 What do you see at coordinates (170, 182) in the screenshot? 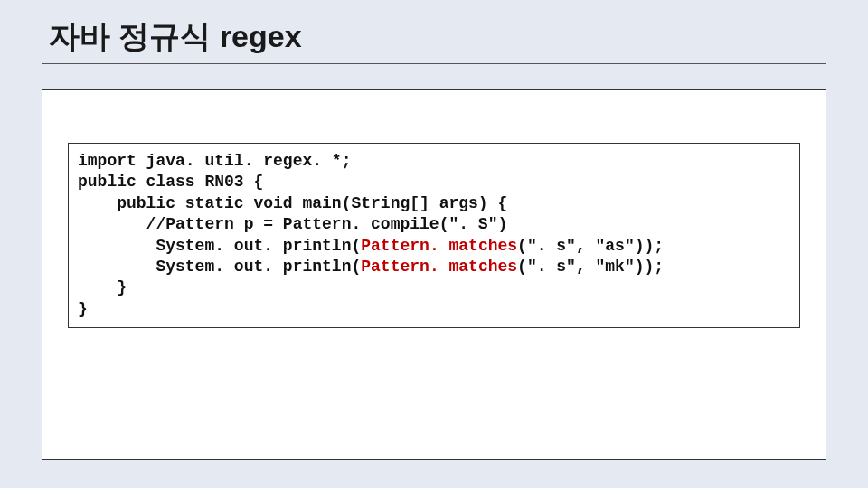
I see `code-line: public class RN03 {` at bounding box center [170, 182].